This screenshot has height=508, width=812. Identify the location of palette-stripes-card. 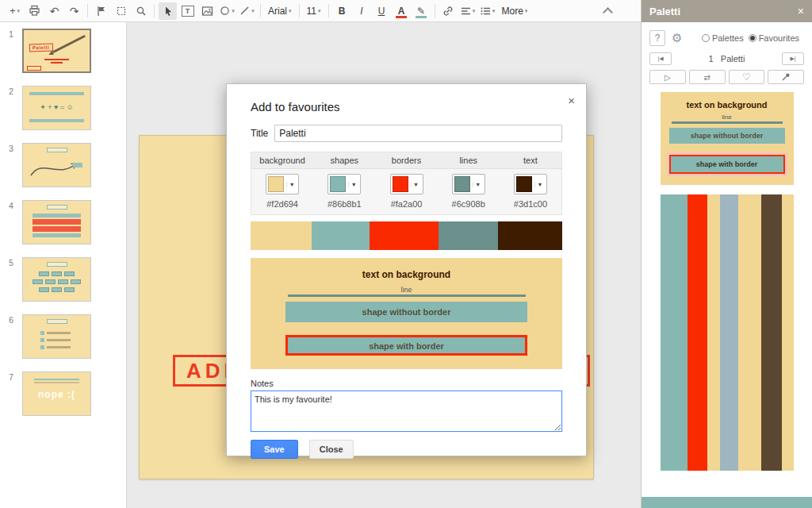
(727, 333).